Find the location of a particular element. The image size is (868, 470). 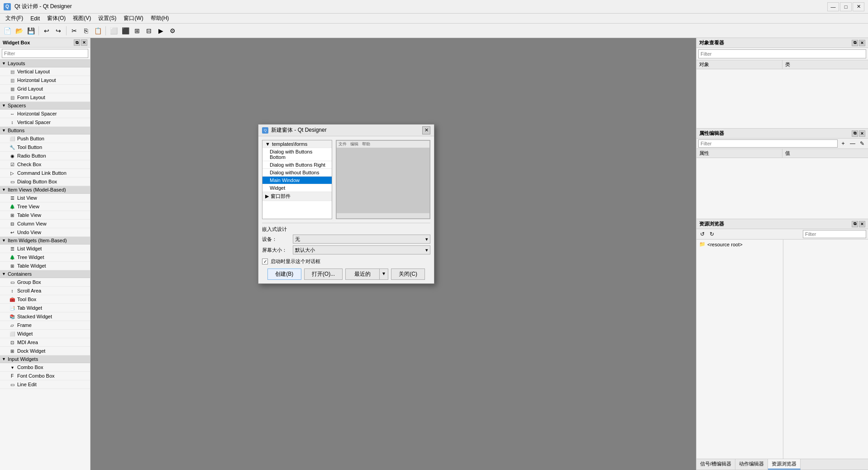

widget-dialog-button-box: ▭ Dialog Button Box is located at coordinates (45, 182).